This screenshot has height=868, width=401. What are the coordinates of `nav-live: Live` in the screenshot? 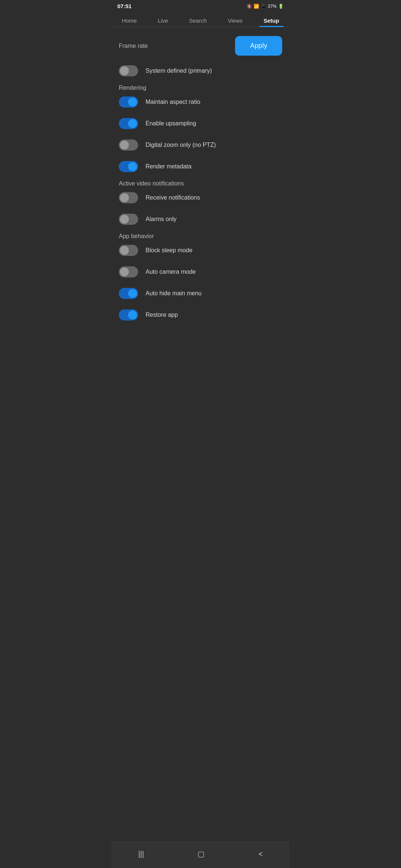 It's located at (163, 21).